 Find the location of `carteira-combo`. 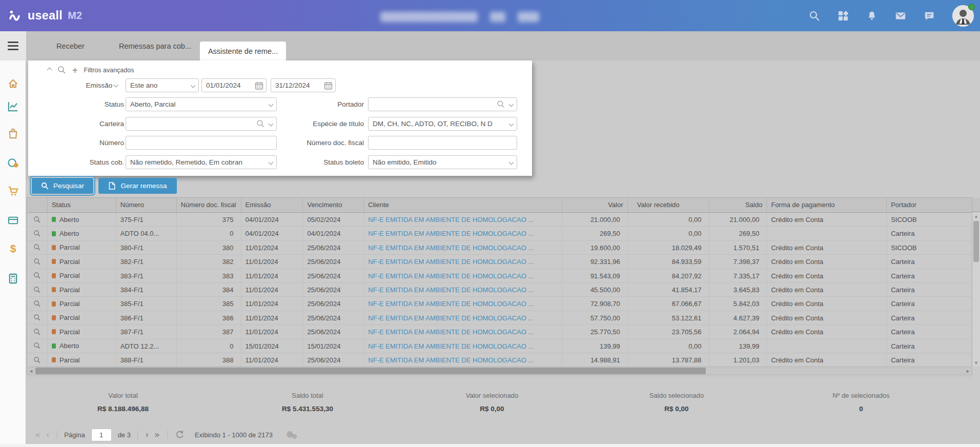

carteira-combo is located at coordinates (201, 124).